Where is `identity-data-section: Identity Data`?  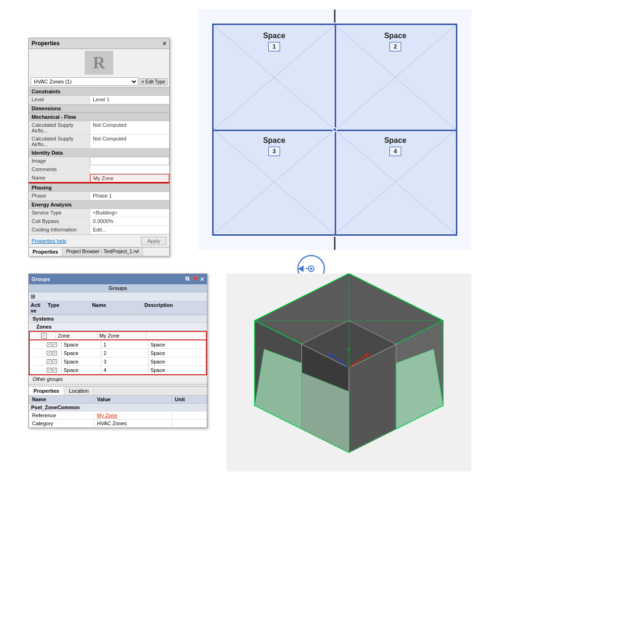 identity-data-section: Identity Data is located at coordinates (99, 153).